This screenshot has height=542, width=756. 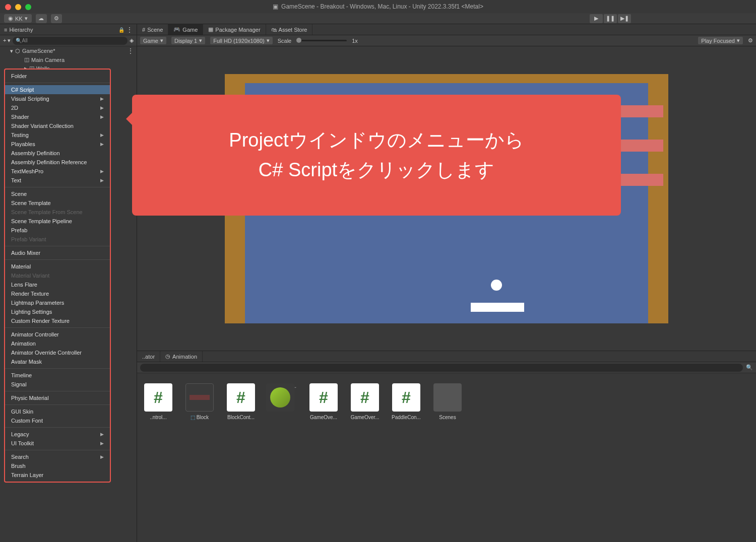 I want to click on menu-scene-template: Scene Template, so click(x=57, y=203).